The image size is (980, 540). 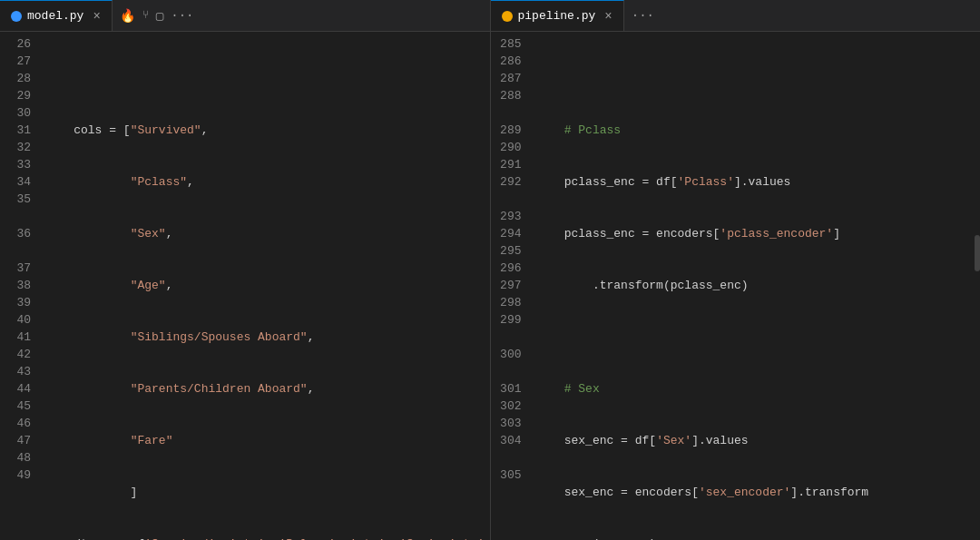 I want to click on code-line: ], so click(x=268, y=492).